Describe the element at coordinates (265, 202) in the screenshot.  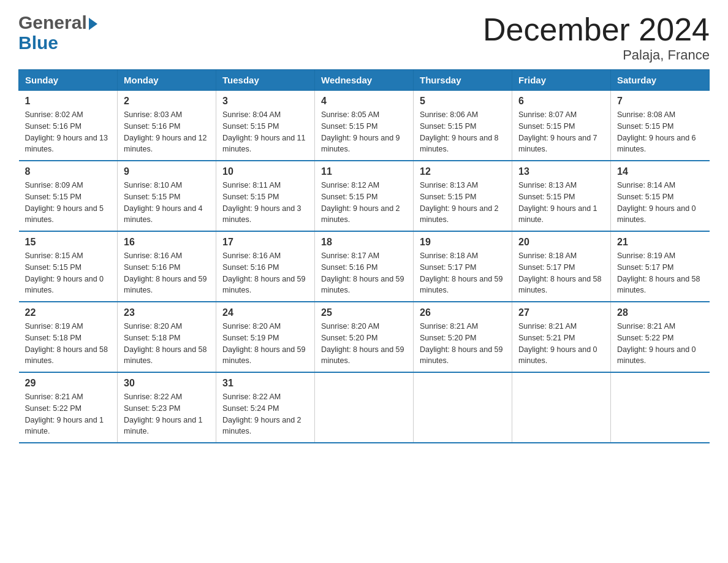
I see `day-info: Sunrise: 8:11 AMSunset: 5:15 PMDaylight:…` at that location.